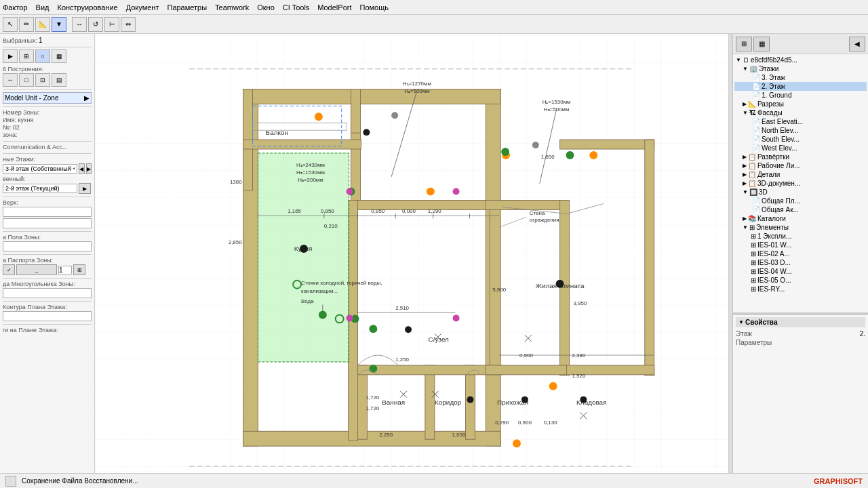 This screenshot has height=488, width=868. Describe the element at coordinates (800, 122) in the screenshot. I see `tree-east-elev: 📄 East Elevati...` at that location.